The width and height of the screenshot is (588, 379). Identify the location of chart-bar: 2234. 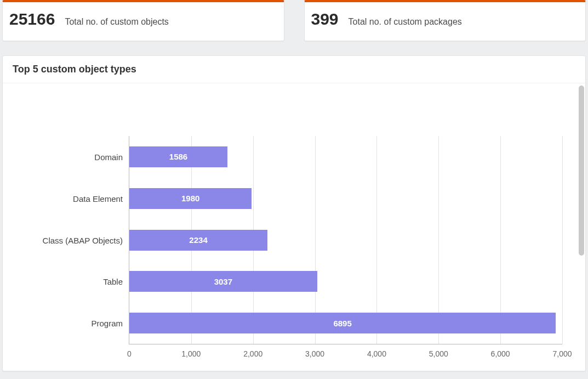
(198, 240).